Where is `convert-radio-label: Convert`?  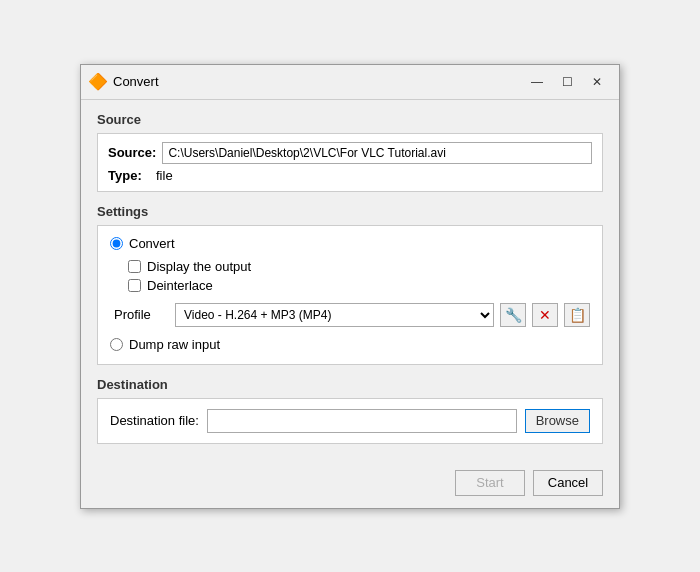 convert-radio-label: Convert is located at coordinates (152, 244).